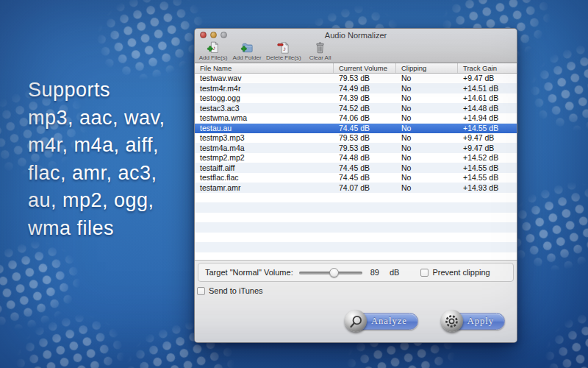  What do you see at coordinates (356, 35) in the screenshot?
I see `window-title: Audio Normalizer` at bounding box center [356, 35].